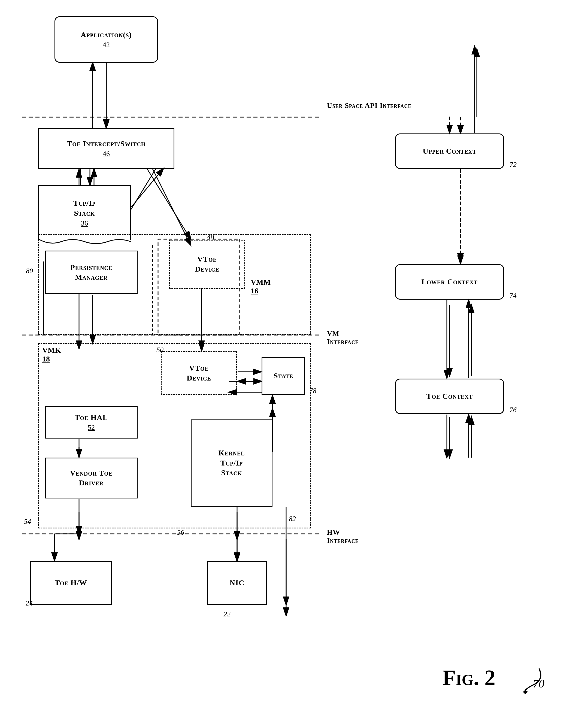  Describe the element at coordinates (91, 478) in the screenshot. I see `vendor-toe-box: Vendor ToeDriver` at that location.